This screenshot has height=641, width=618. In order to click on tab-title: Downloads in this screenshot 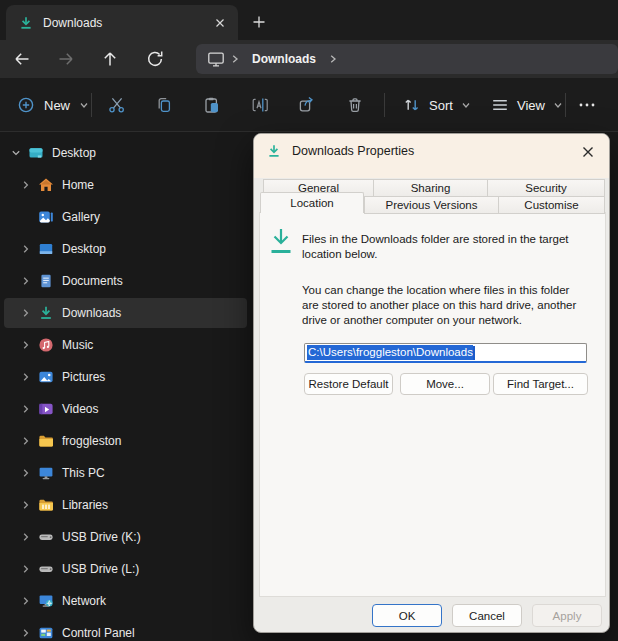, I will do `click(126, 23)`.